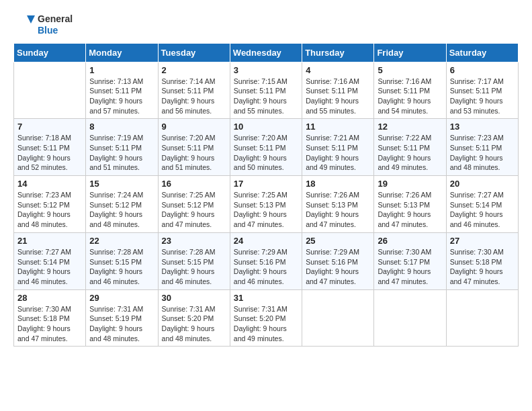 The height and width of the screenshot is (411, 532). I want to click on day-number: 27, so click(482, 240).